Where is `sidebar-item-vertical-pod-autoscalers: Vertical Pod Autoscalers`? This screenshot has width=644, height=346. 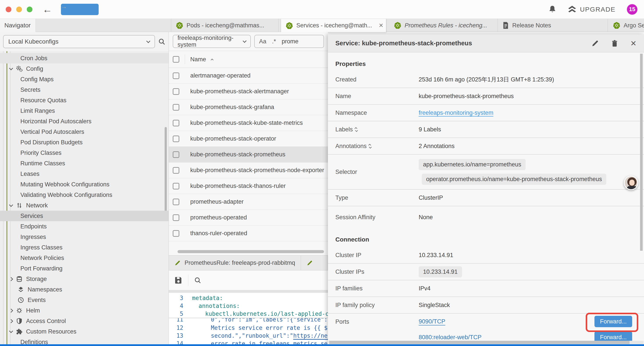 sidebar-item-vertical-pod-autoscalers: Vertical Pod Autoscalers is located at coordinates (84, 132).